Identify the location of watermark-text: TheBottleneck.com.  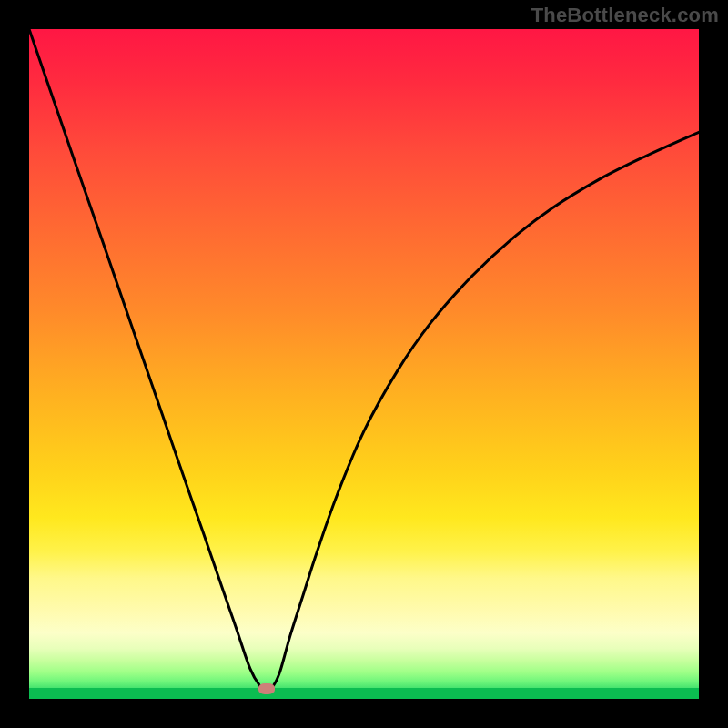
(625, 15).